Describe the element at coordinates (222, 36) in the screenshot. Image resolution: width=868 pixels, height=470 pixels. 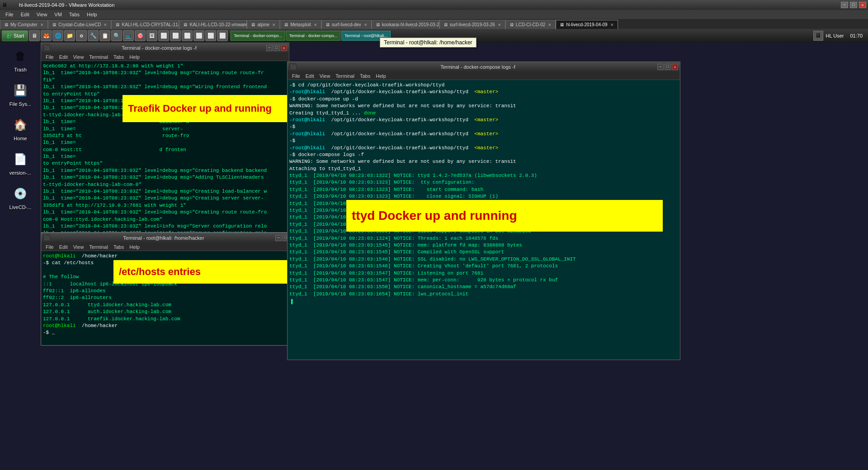
I see `tb-icon-17: ⬜` at that location.